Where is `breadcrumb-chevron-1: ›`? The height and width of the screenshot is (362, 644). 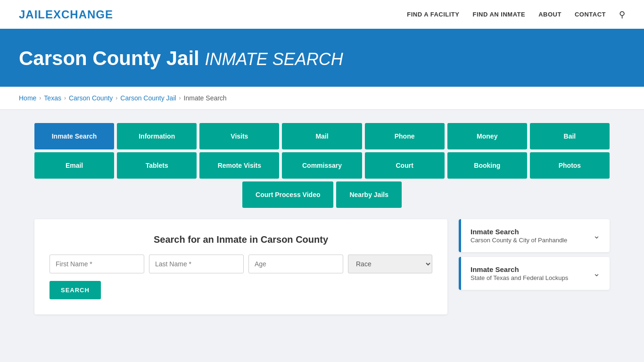
breadcrumb-chevron-1: › is located at coordinates (40, 98).